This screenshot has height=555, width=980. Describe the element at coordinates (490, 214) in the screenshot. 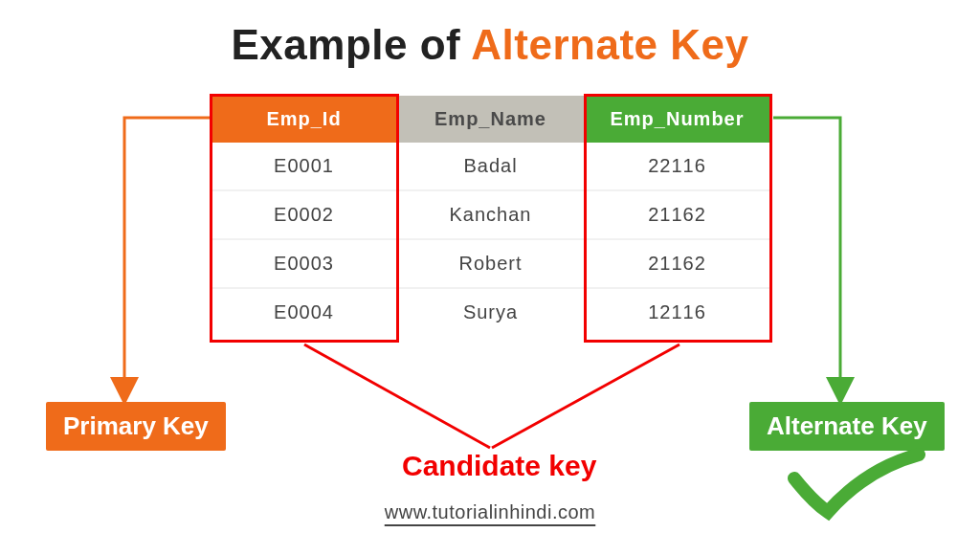

I see `cell-emp-name: Kanchan` at that location.